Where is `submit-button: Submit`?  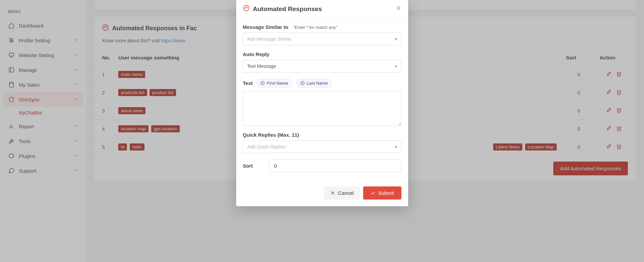 submit-button: Submit is located at coordinates (382, 193).